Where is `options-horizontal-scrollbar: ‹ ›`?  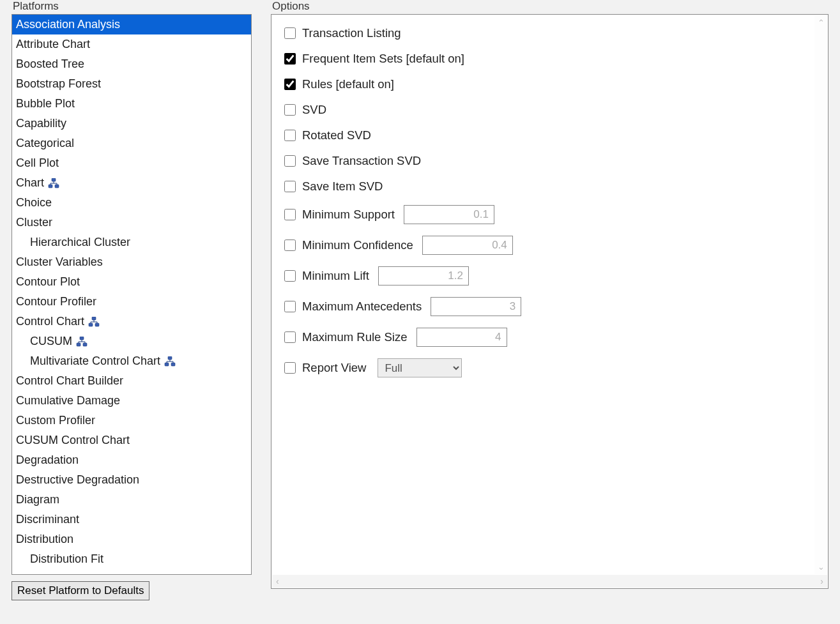
options-horizontal-scrollbar: ‹ › is located at coordinates (549, 581).